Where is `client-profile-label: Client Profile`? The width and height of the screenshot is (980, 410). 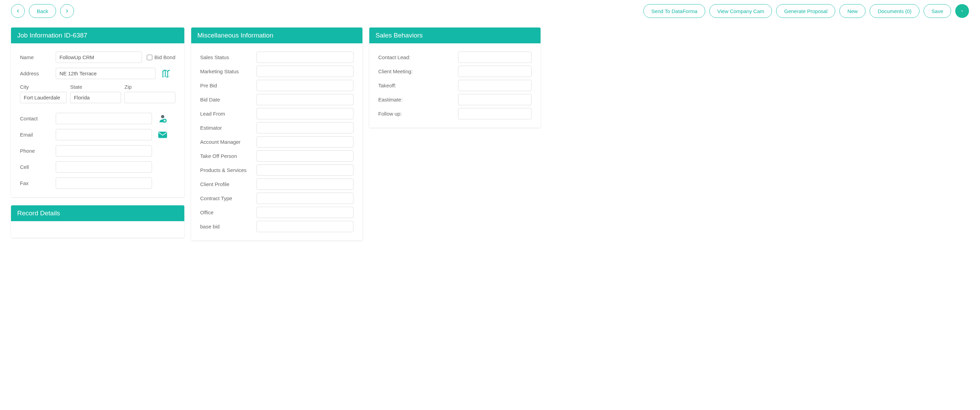
client-profile-label: Client Profile is located at coordinates (226, 184).